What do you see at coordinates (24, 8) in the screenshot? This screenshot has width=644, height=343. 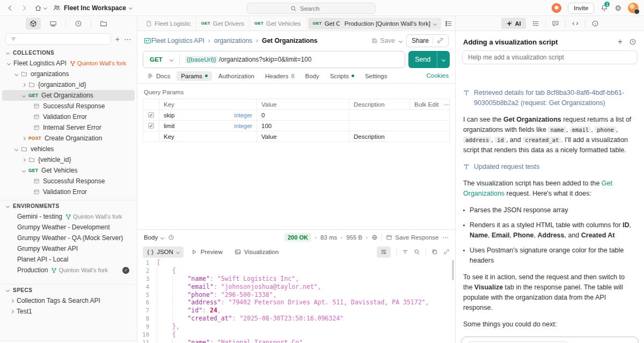 I see `forward-arrow-icon` at bounding box center [24, 8].